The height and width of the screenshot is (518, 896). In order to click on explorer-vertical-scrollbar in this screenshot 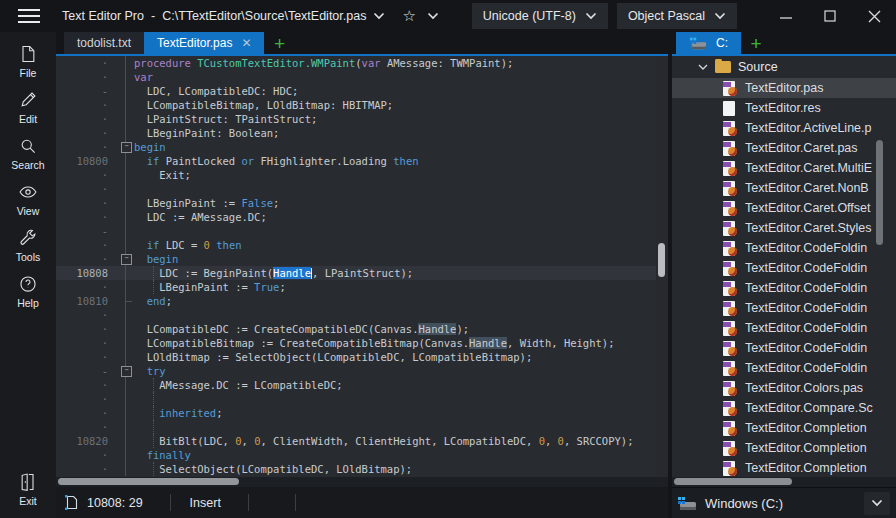, I will do `click(880, 192)`.